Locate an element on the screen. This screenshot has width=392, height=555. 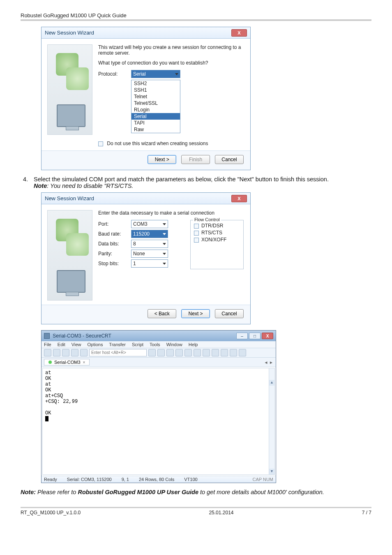
protocol-listbox: SSH2 SSH1 Telnet Telnet/SSL RLogin Seria… is located at coordinates (156, 106).